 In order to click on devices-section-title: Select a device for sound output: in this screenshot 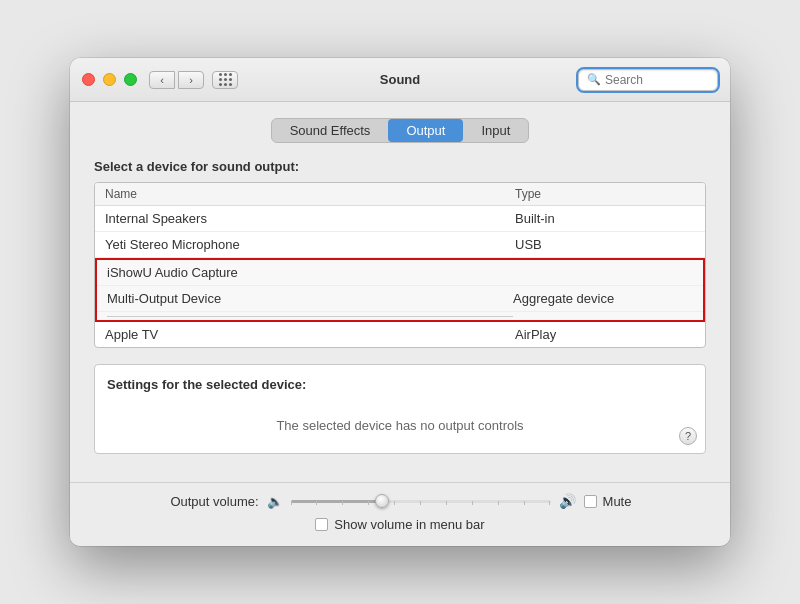, I will do `click(400, 166)`.